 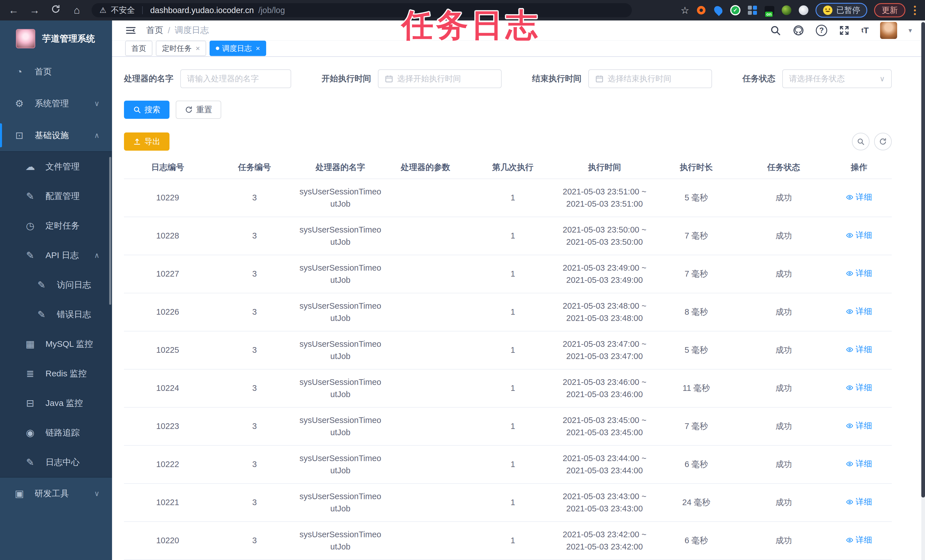 I want to click on home-icon: ⌂, so click(x=77, y=10).